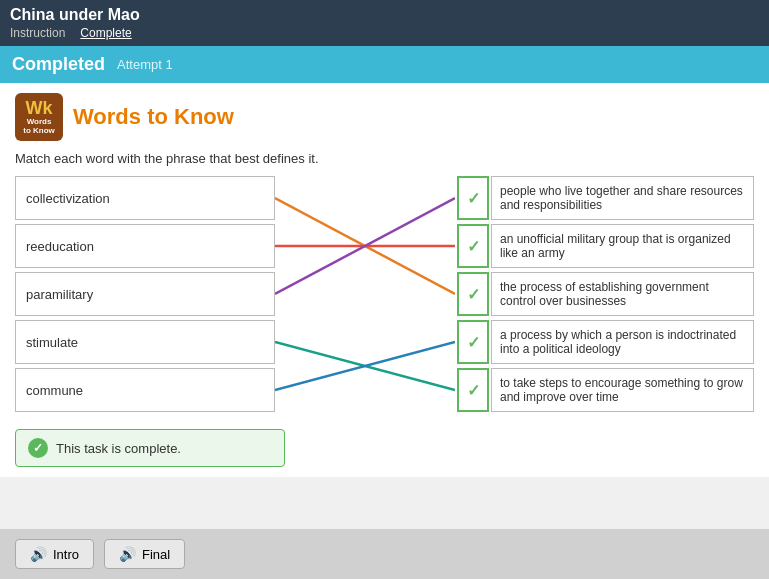 This screenshot has width=769, height=579. I want to click on speaker-icon-intro: 🔊, so click(38, 554).